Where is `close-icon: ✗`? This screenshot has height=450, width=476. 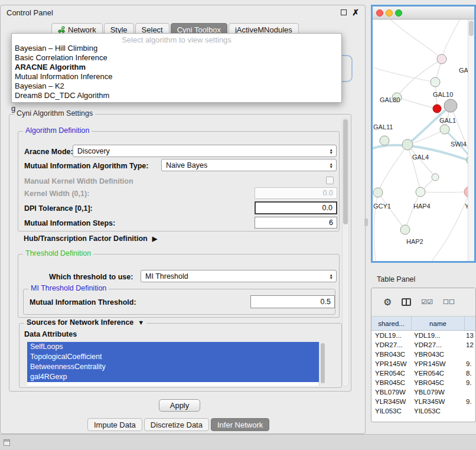 close-icon: ✗ is located at coordinates (356, 12).